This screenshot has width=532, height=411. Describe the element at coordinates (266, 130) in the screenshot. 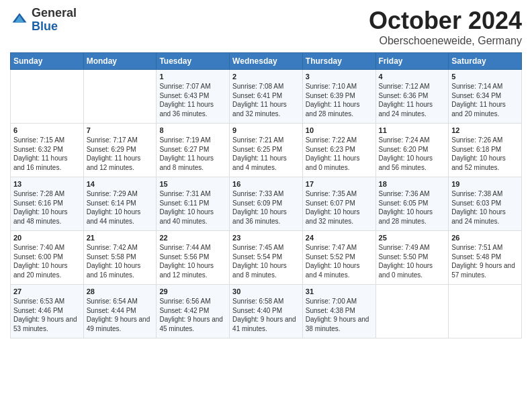

I see `day-number: 9` at that location.